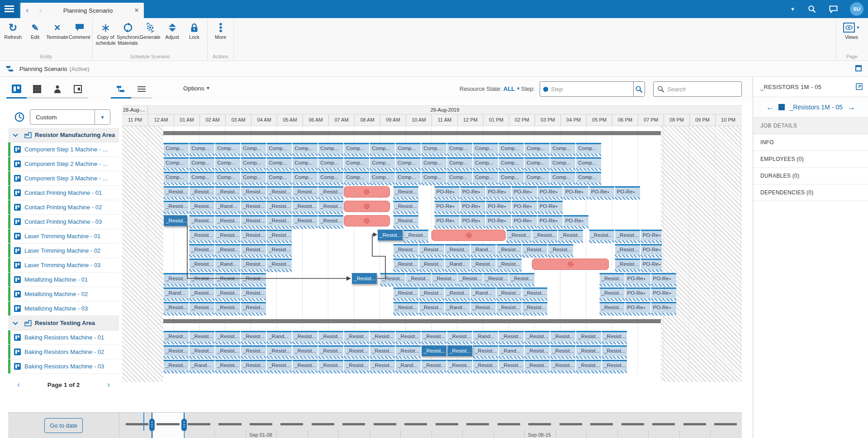 Image resolution: width=868 pixels, height=438 pixels. I want to click on tab-compact-view, so click(78, 89).